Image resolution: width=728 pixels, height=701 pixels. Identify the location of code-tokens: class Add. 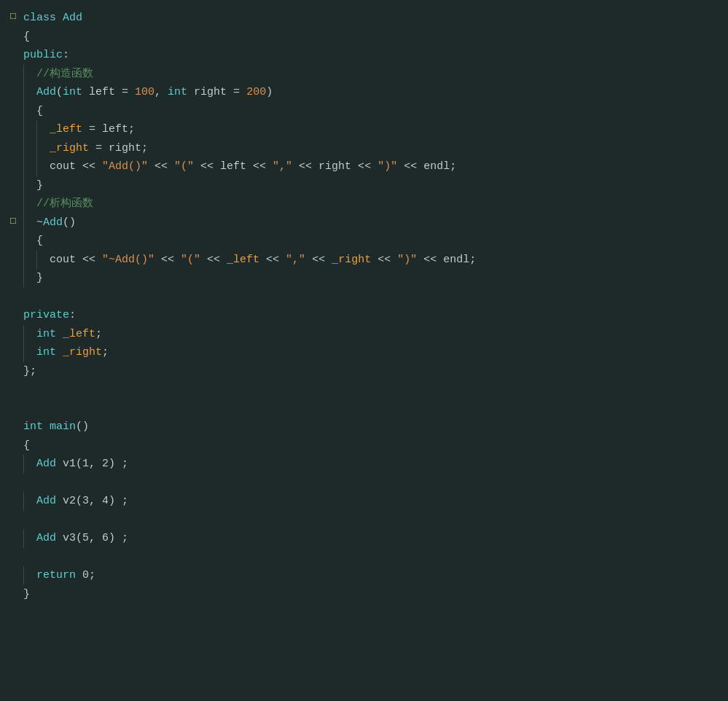
(373, 18).